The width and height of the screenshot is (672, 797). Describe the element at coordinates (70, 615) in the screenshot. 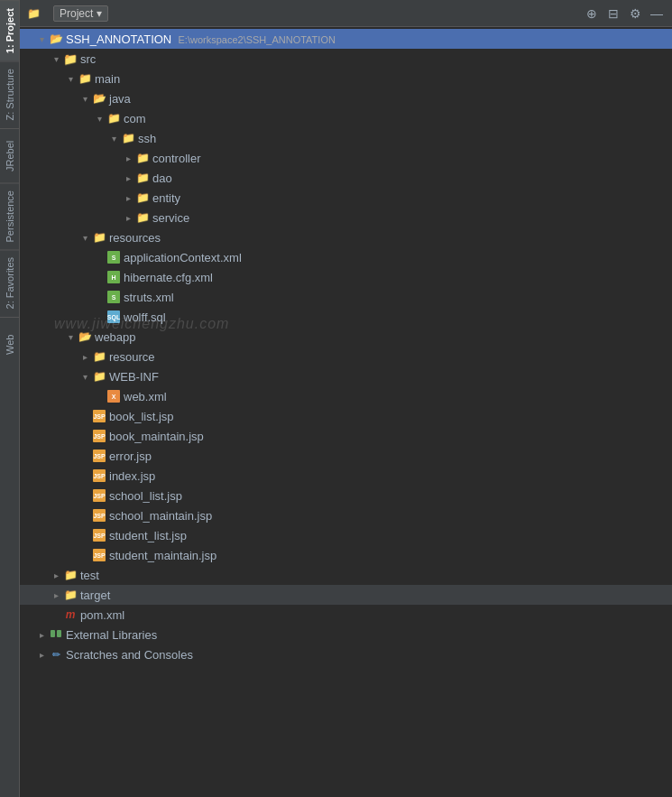

I see `pom-xml-icon: m` at that location.